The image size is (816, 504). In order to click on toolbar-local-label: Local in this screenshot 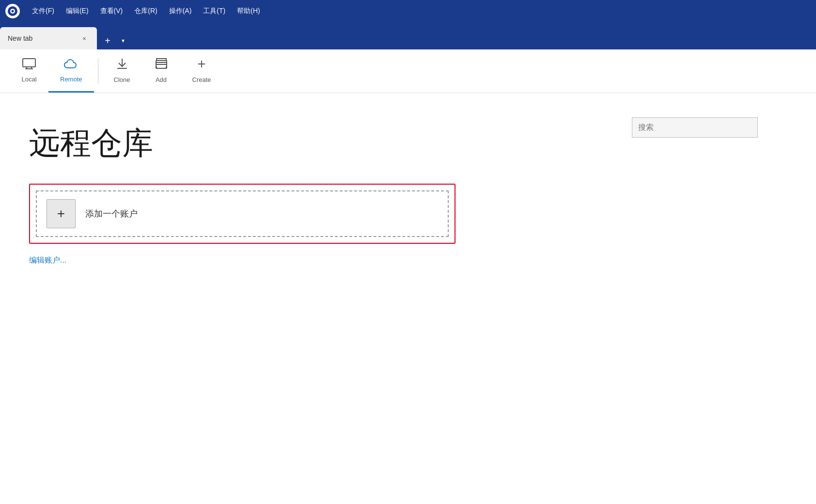, I will do `click(29, 79)`.